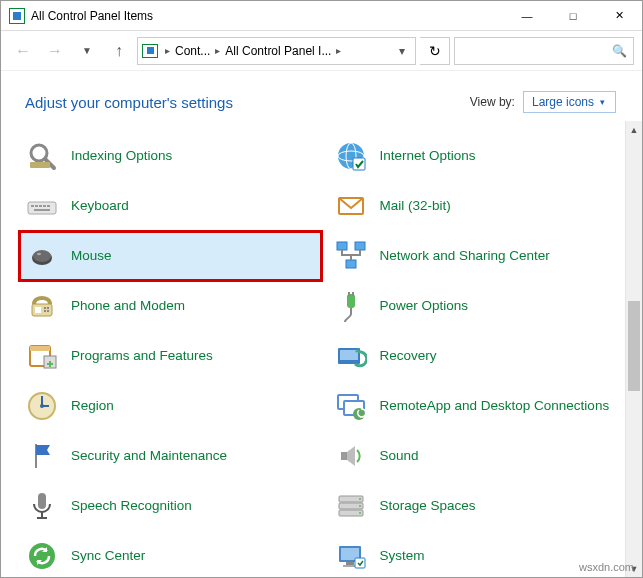 The image size is (643, 578). What do you see at coordinates (42, 206) in the screenshot?
I see `keyboard-icon` at bounding box center [42, 206].